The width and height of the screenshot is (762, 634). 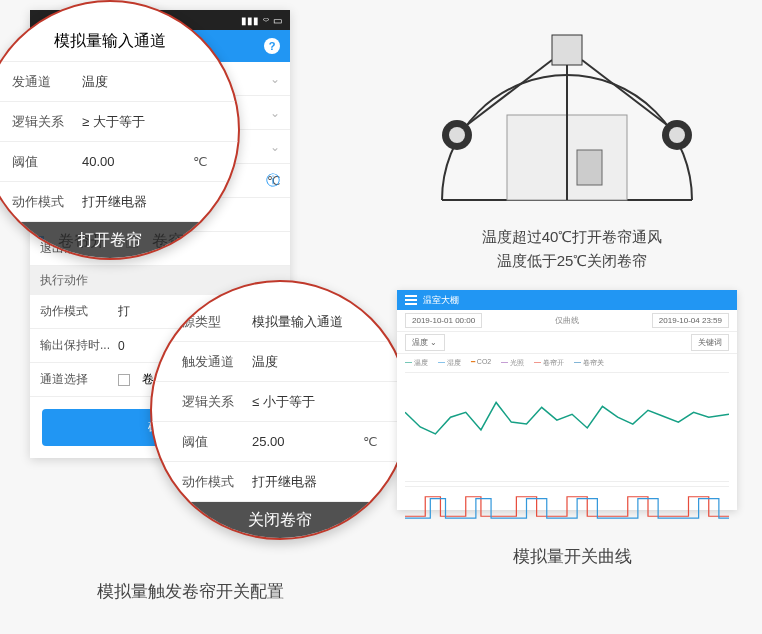 I want to click on help-icon: ?, so click(x=272, y=46).